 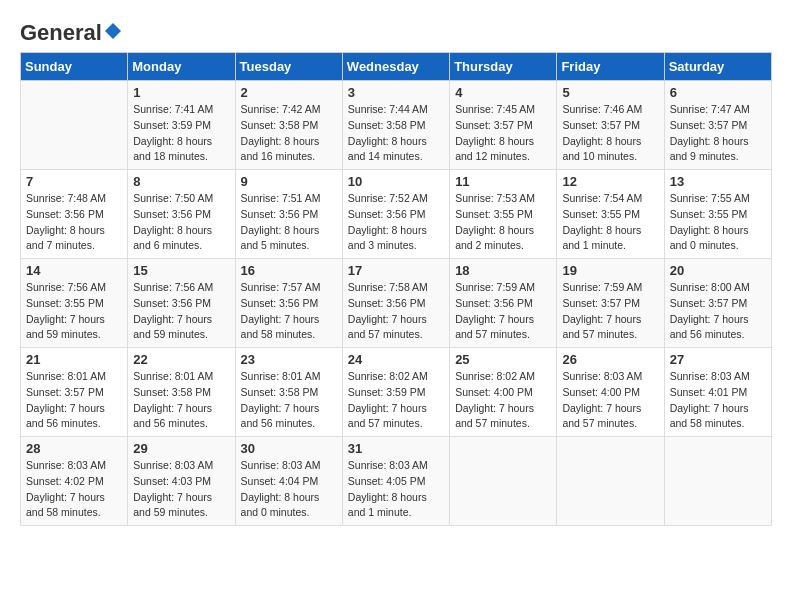 What do you see at coordinates (74, 182) in the screenshot?
I see `day-number: 7` at bounding box center [74, 182].